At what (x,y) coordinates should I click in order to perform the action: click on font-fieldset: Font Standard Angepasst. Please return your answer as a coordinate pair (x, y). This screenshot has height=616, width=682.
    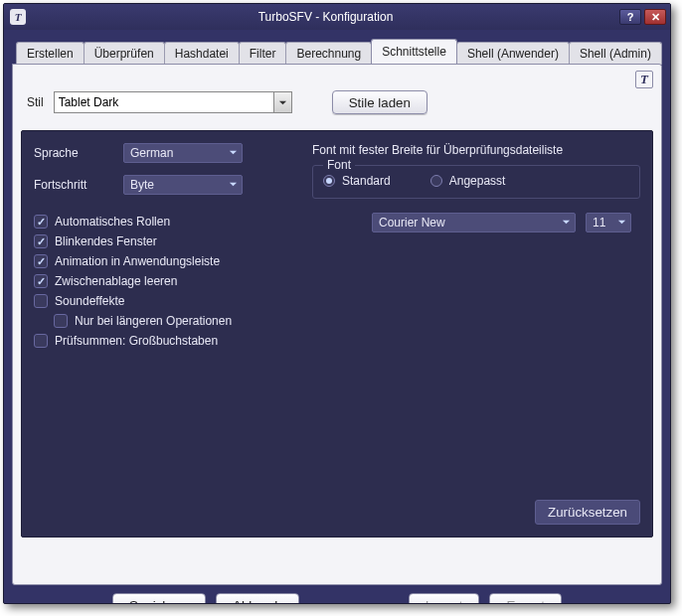
    Looking at the image, I should click on (476, 182).